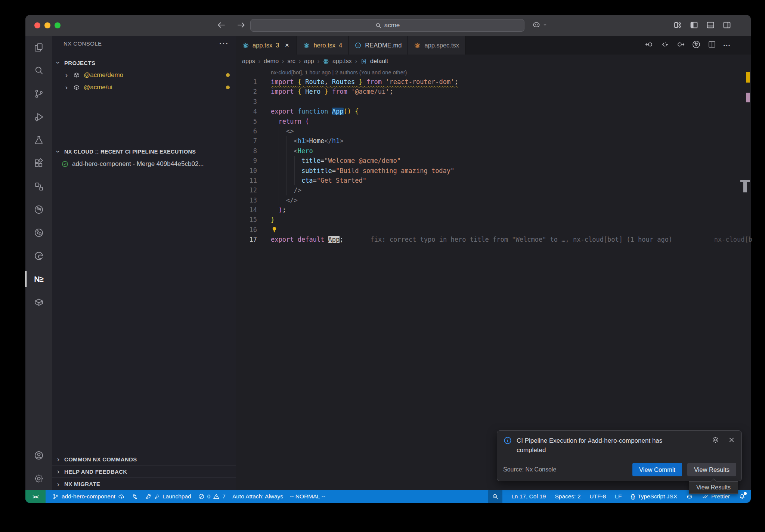 The width and height of the screenshot is (765, 532). I want to click on project-item-acme-ui: @acme/ui, so click(144, 87).